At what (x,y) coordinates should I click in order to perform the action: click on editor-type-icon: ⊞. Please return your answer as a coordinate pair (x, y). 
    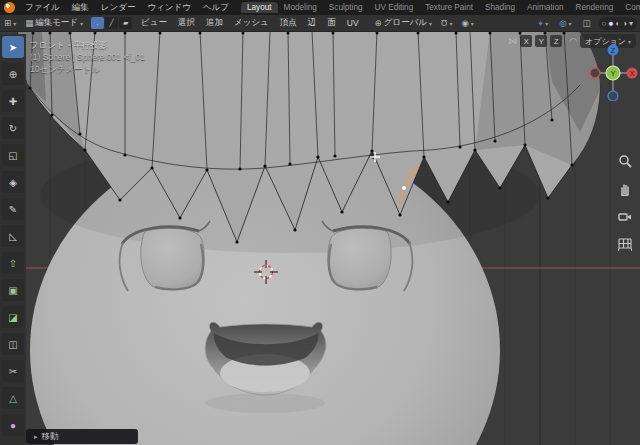
    Looking at the image, I should click on (8, 23).